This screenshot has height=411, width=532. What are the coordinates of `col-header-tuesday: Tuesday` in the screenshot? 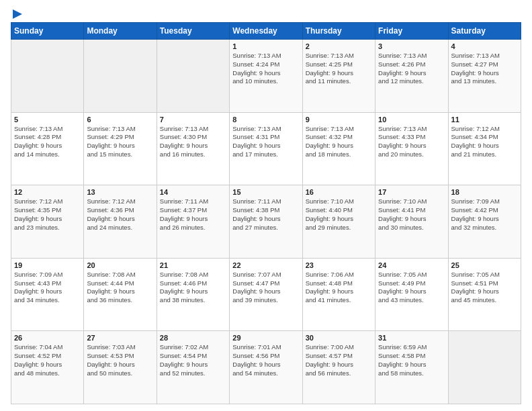 It's located at (193, 31).